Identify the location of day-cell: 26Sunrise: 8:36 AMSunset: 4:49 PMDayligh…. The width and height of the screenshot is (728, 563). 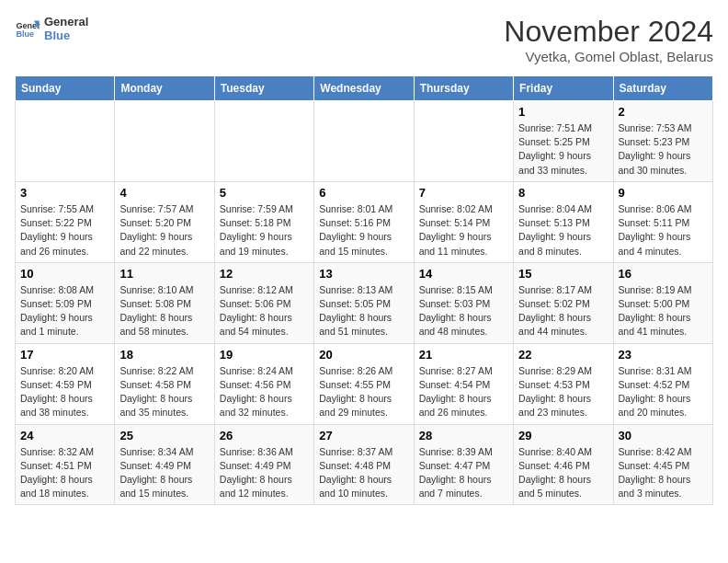
(264, 465).